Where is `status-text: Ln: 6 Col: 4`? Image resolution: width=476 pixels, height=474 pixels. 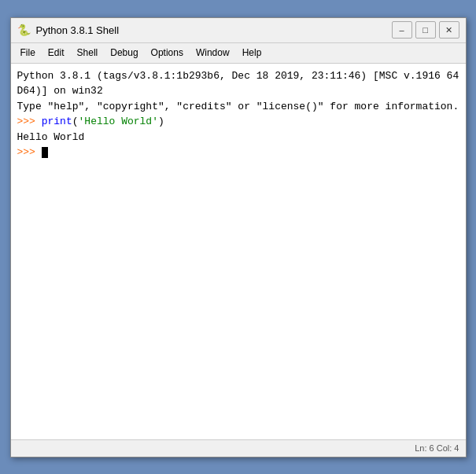 status-text: Ln: 6 Col: 4 is located at coordinates (437, 448).